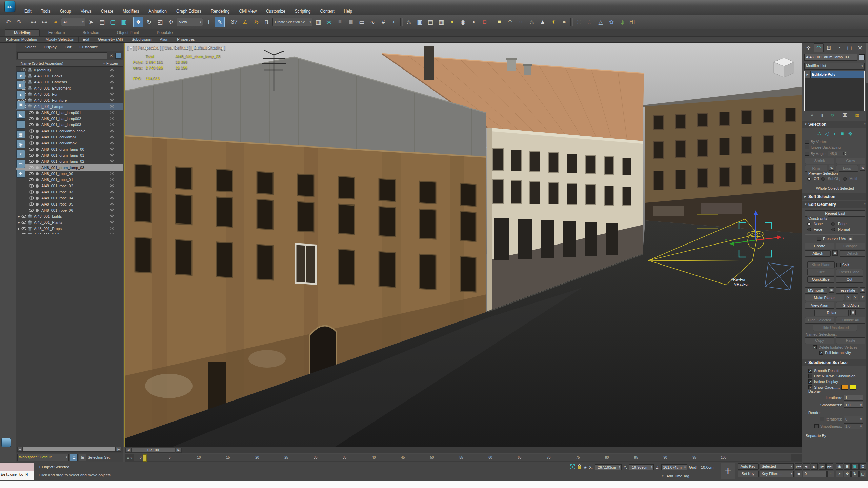 This screenshot has width=868, height=488. I want to click on filter-bones-icon: ⌖, so click(21, 154).